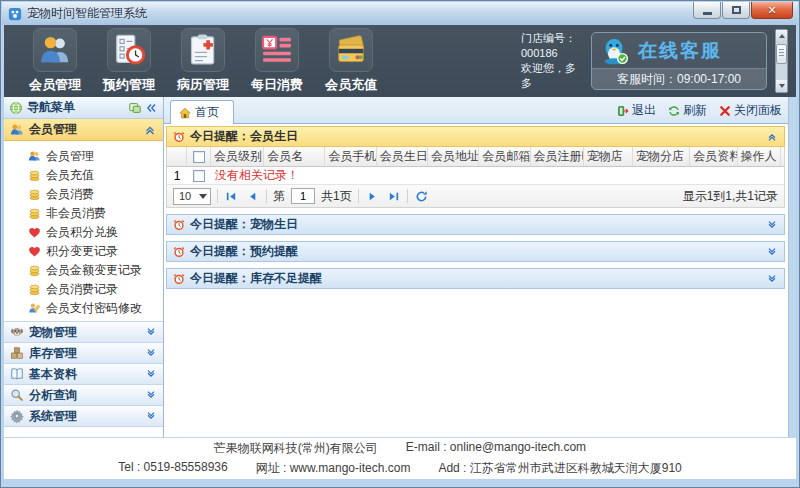 Image resolution: width=800 pixels, height=488 pixels. I want to click on reminder-panel-header: 今日提醒：宠物生日, so click(476, 224).